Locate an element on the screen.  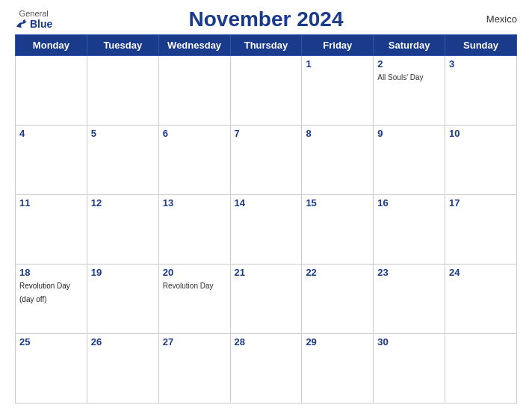
calendar-cell: 10 is located at coordinates (481, 160).